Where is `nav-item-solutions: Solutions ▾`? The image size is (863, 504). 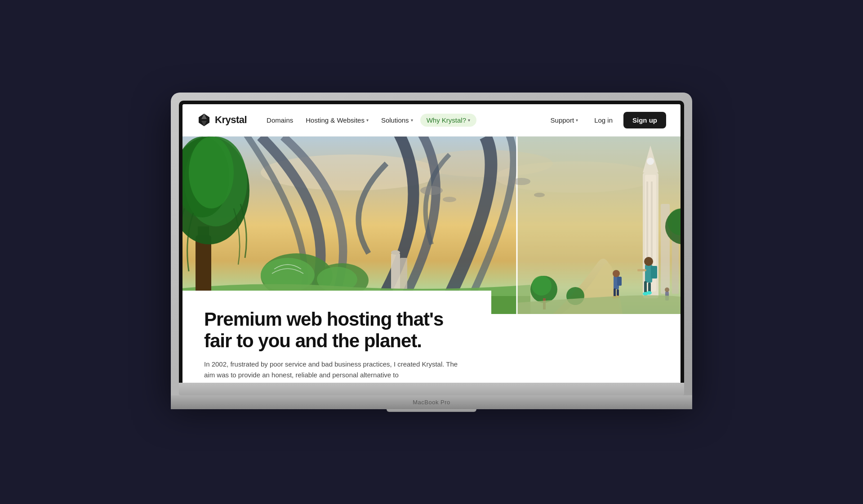 nav-item-solutions: Solutions ▾ is located at coordinates (397, 120).